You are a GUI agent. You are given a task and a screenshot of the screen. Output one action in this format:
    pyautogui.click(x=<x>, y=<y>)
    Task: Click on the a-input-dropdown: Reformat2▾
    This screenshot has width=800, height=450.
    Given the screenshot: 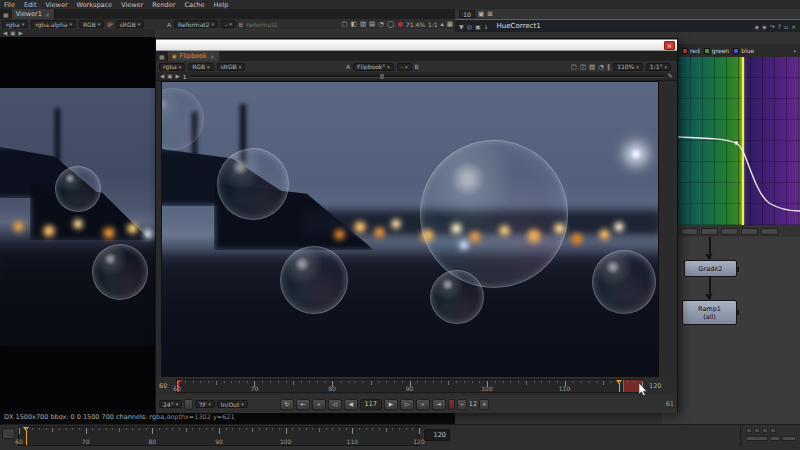 What is the action you would take?
    pyautogui.click(x=196, y=24)
    